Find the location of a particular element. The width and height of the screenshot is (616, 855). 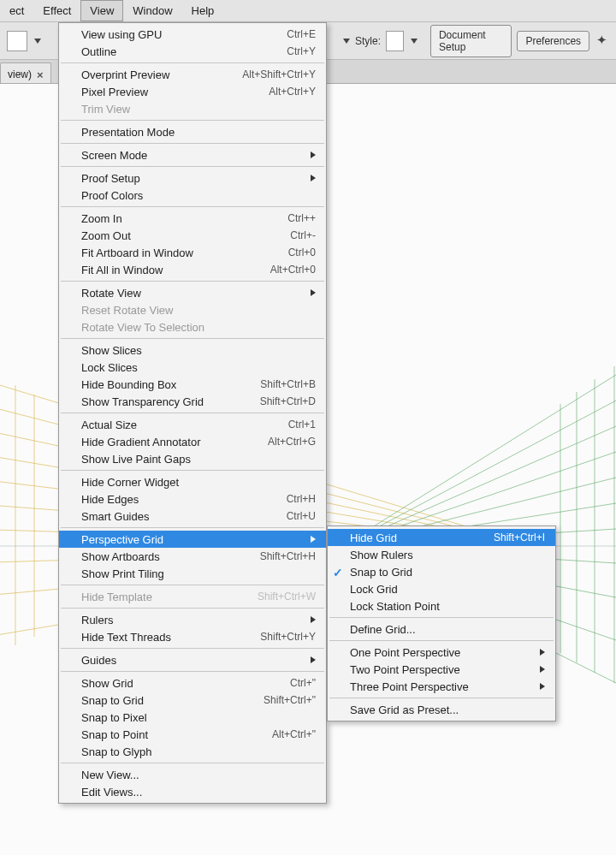

perspective-submenu-item: Three Point Perspective is located at coordinates (441, 686).